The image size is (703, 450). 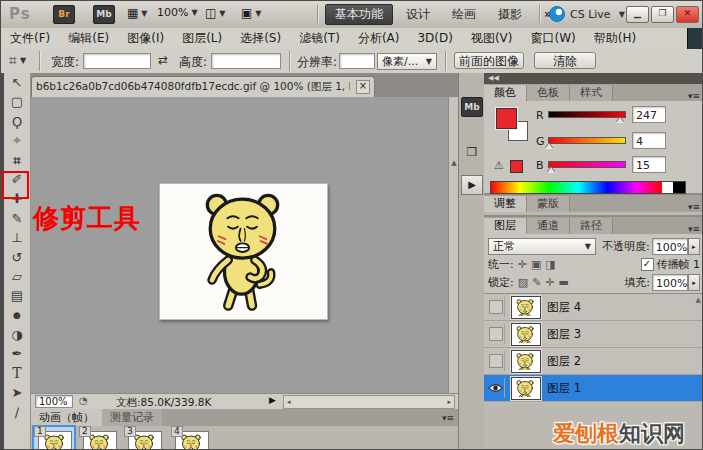 What do you see at coordinates (17, 296) in the screenshot?
I see `gradient-tool: ▤` at bounding box center [17, 296].